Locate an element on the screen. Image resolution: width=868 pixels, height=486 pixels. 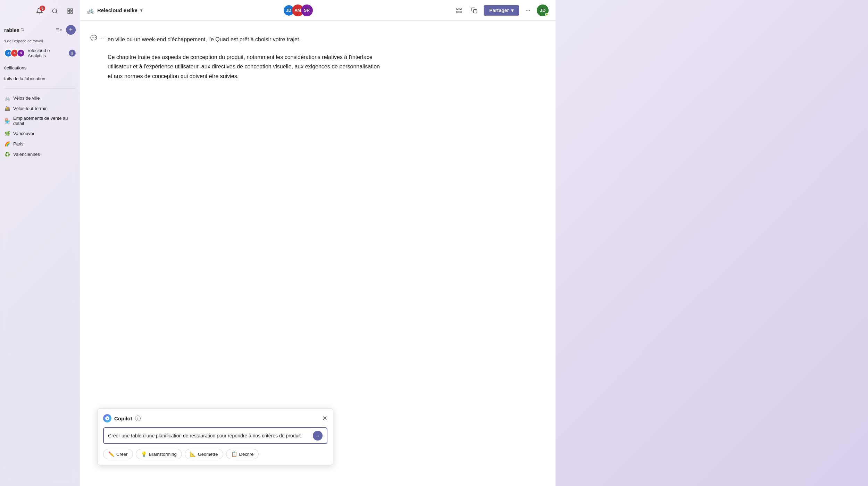
sidebar-title: rables is located at coordinates (12, 30).